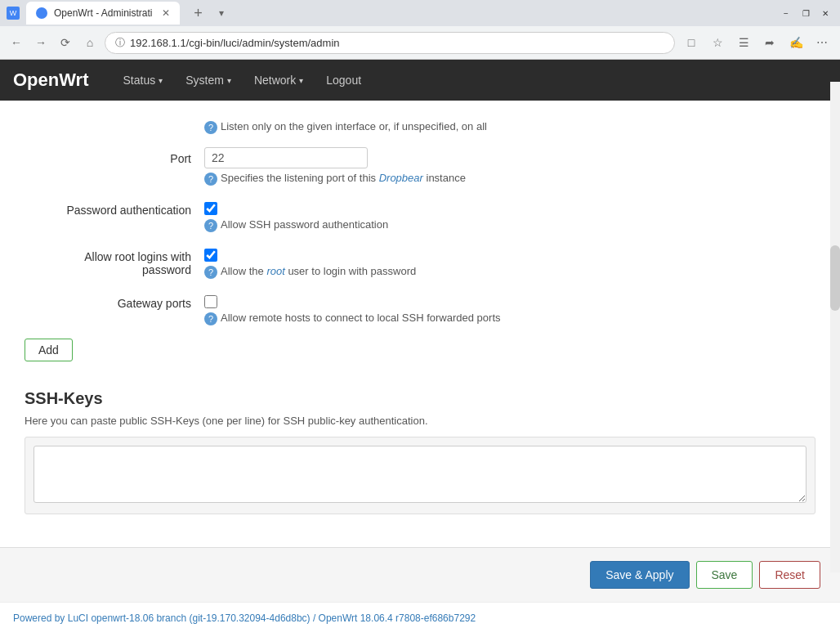 The height and width of the screenshot is (637, 840). Describe the element at coordinates (510, 207) in the screenshot. I see `password-auth-checkbox-wrapper` at that location.